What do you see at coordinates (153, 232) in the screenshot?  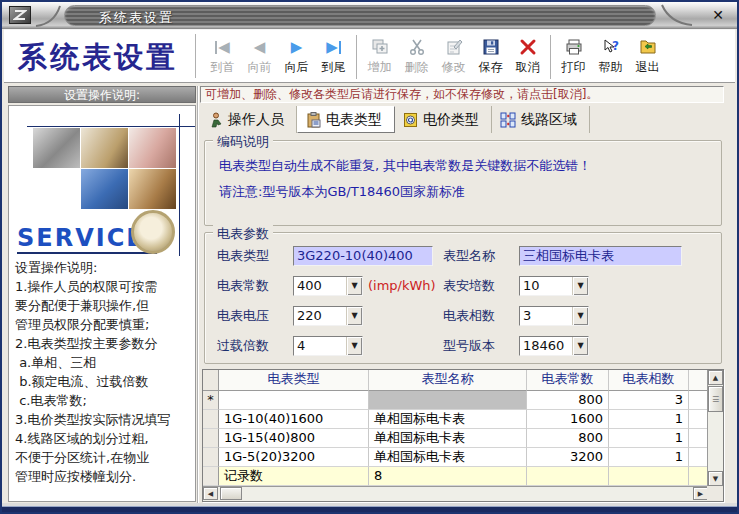 I see `collage-watch-image` at bounding box center [153, 232].